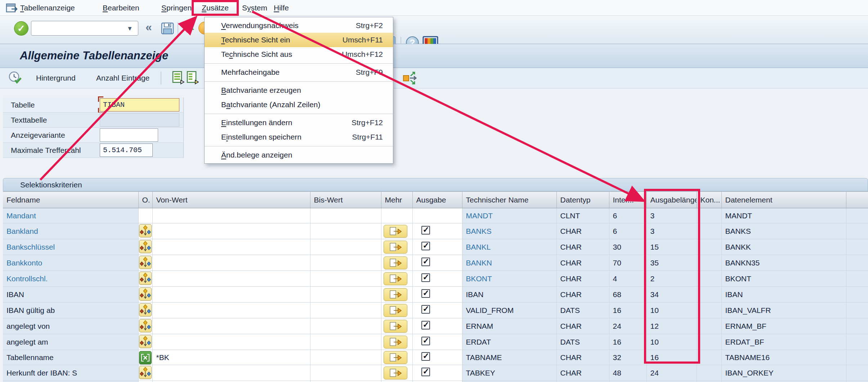  Describe the element at coordinates (281, 8) in the screenshot. I see `menu-hilfe: Hilfe` at that location.